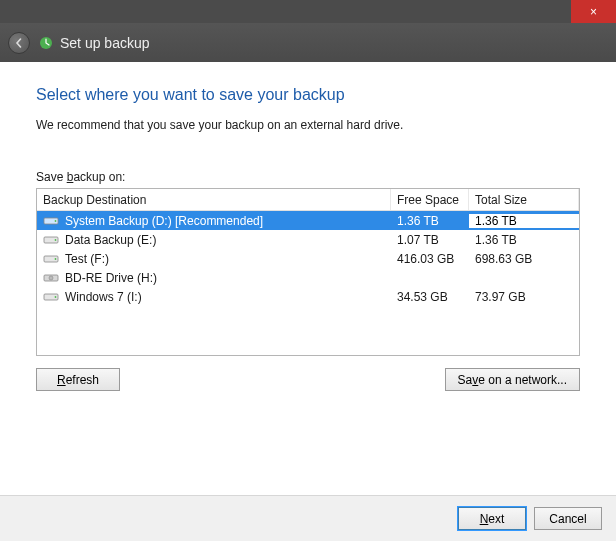 The height and width of the screenshot is (541, 616). What do you see at coordinates (430, 297) in the screenshot?
I see `drive-free-space: 34.53 GB` at bounding box center [430, 297].